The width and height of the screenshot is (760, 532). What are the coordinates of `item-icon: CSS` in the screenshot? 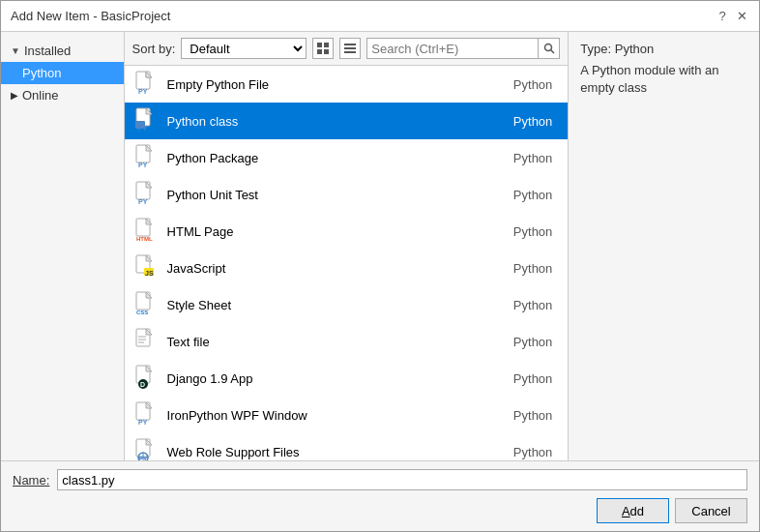 It's located at (146, 305).